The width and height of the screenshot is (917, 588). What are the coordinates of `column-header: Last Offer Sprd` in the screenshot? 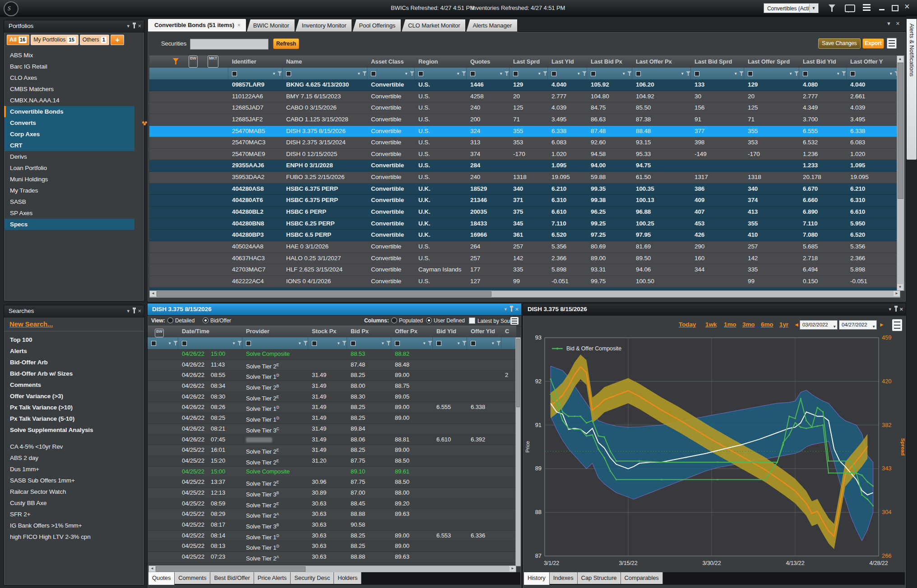 It's located at (772, 61).